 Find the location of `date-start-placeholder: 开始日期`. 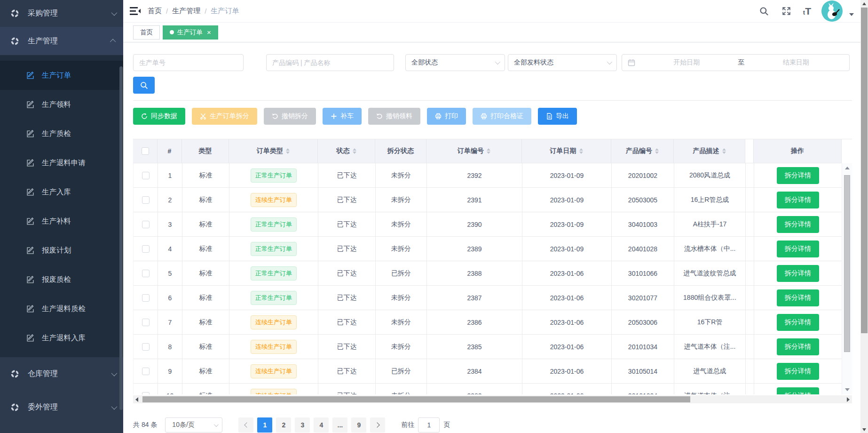

date-start-placeholder: 开始日期 is located at coordinates (687, 63).